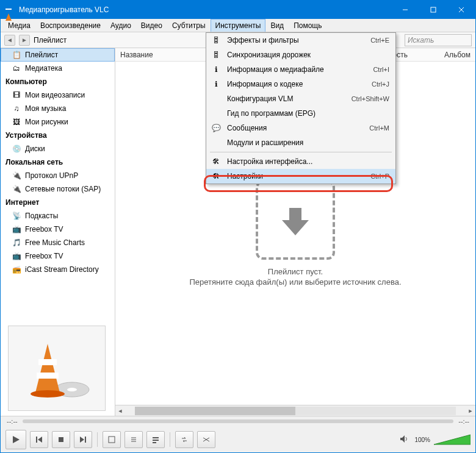 The width and height of the screenshot is (476, 453). What do you see at coordinates (301, 55) in the screenshot?
I see `menu-item: 🎛Синхронизация дорожек` at bounding box center [301, 55].